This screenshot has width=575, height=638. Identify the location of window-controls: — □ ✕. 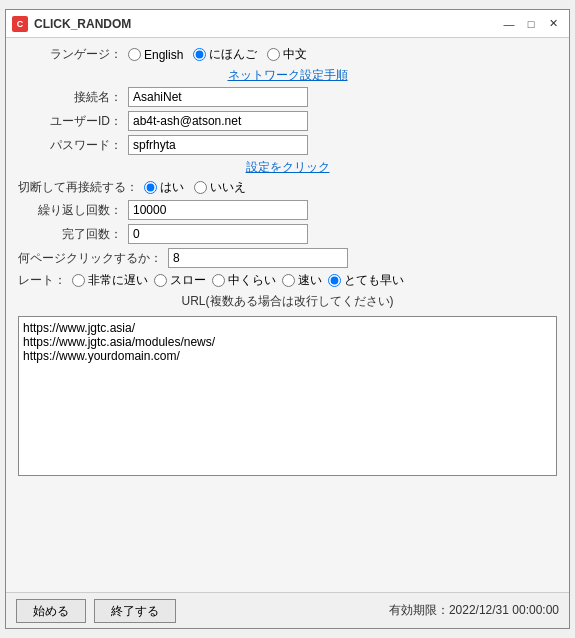
(531, 24).